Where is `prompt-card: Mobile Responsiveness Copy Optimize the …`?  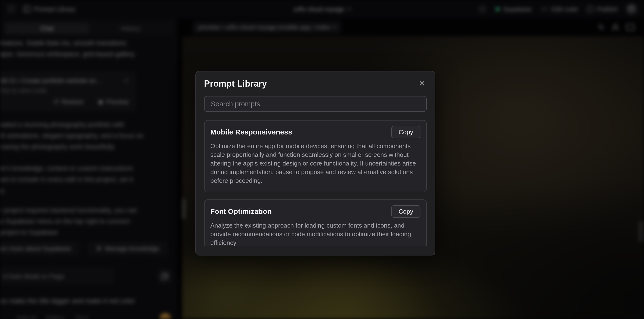 prompt-card: Mobile Responsiveness Copy Optimize the … is located at coordinates (316, 156).